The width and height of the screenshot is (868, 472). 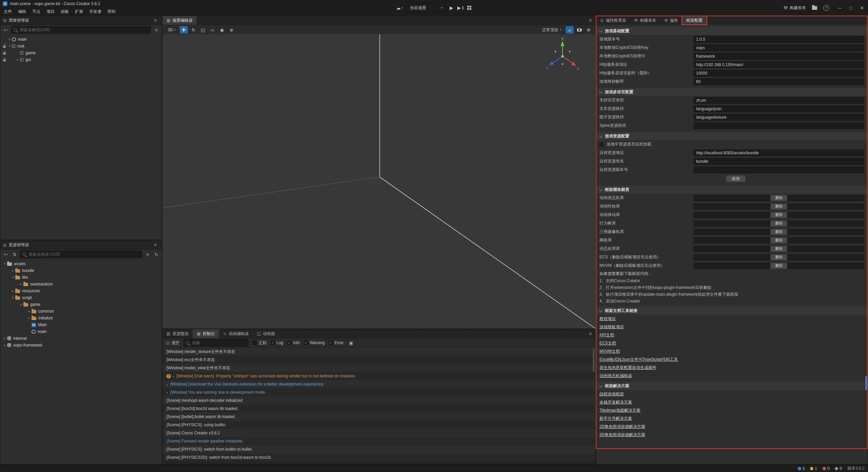 What do you see at coordinates (620, 410) in the screenshot?
I see `solution-link-2: Tiledmap地图解决方案` at bounding box center [620, 410].